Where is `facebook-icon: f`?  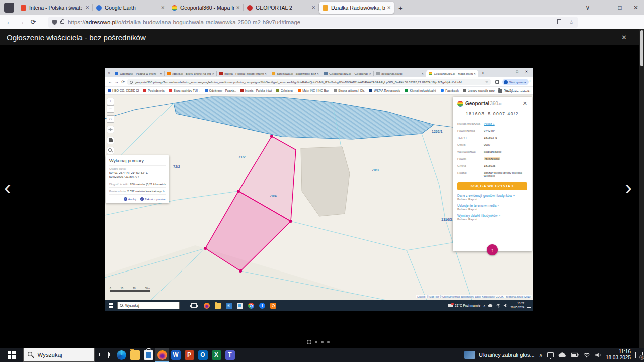
facebook-icon: f is located at coordinates (262, 306).